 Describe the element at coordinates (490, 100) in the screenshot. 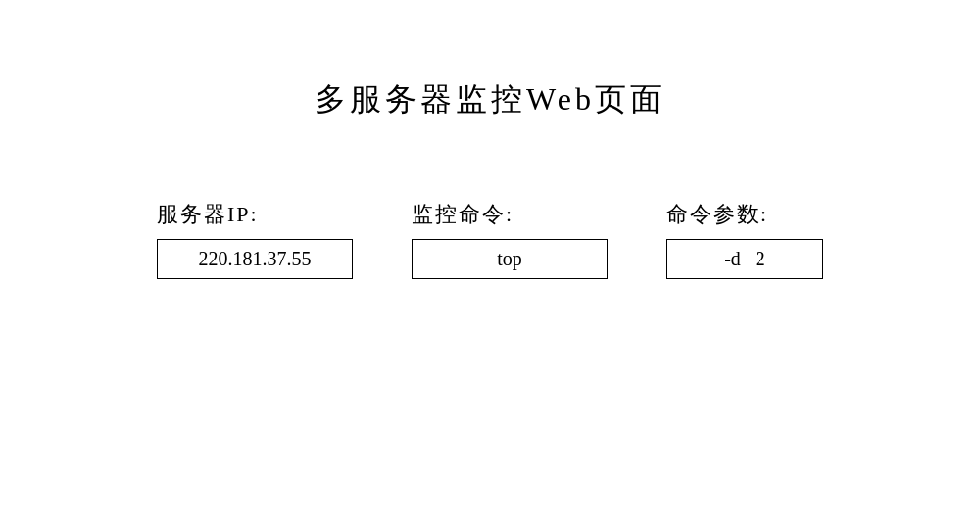

I see `page-title: 多服务器监控Web页面` at that location.